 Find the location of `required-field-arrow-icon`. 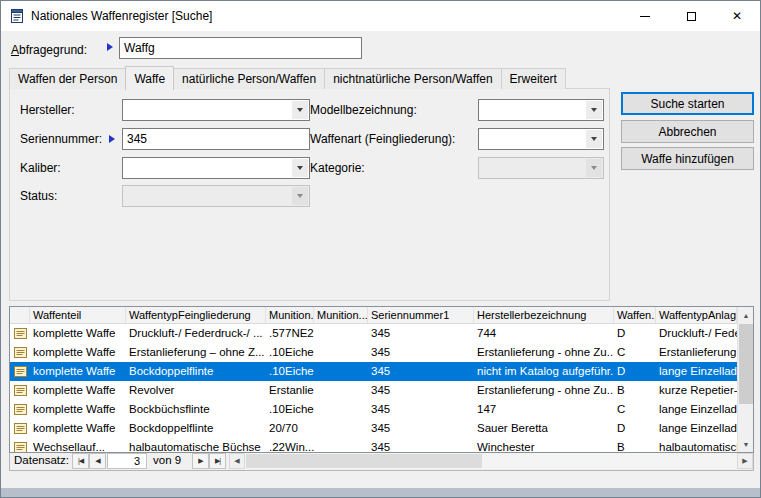

required-field-arrow-icon is located at coordinates (110, 47).